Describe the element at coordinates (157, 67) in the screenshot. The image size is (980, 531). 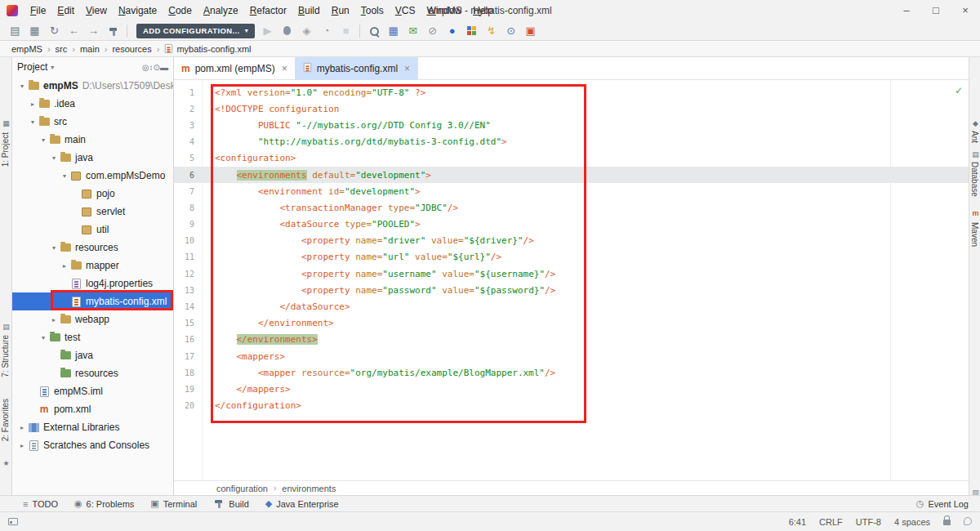
I see `settings-gear-icon: ⊙` at that location.